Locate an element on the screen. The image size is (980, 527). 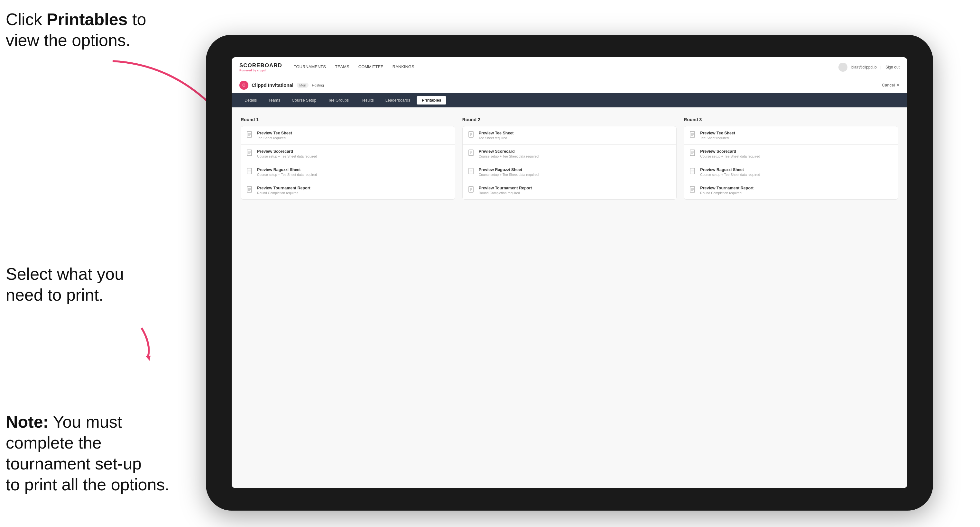
round-3-tee-sheet: Preview Tee Sheet Tee Sheet required is located at coordinates (791, 135).